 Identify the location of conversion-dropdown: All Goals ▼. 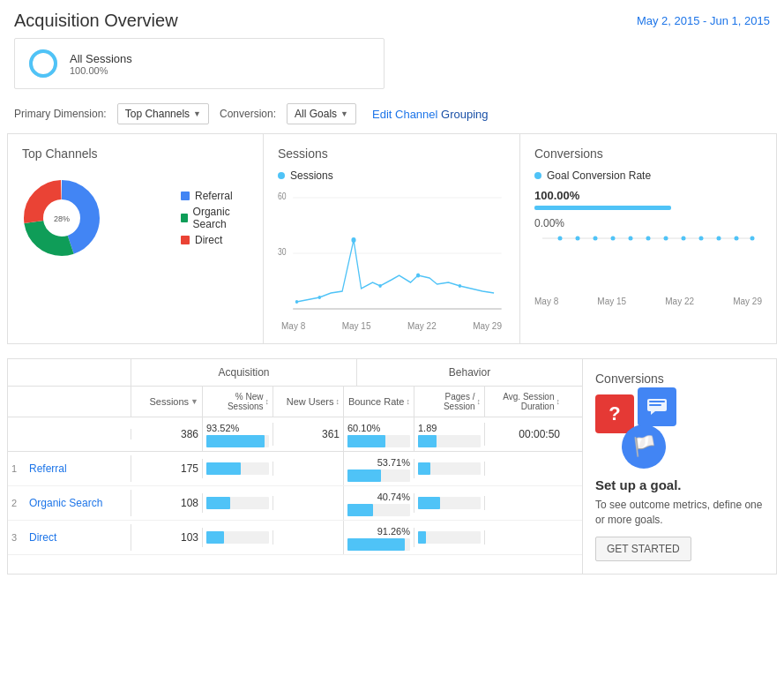
(321, 114).